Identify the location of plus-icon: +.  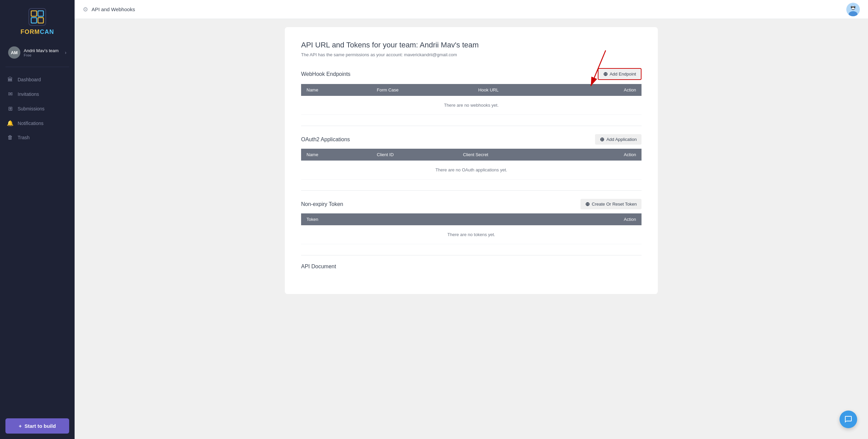
(20, 426).